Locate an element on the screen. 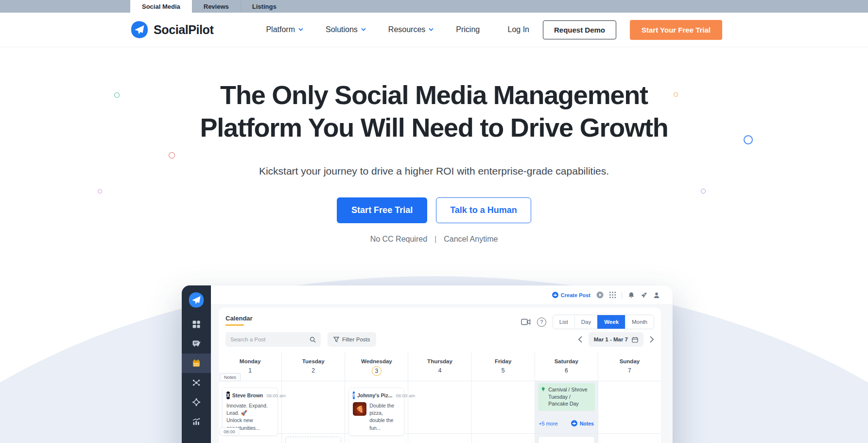 This screenshot has width=868, height=443. product-tab-bar: Social Media Reviews Listings is located at coordinates (434, 6).